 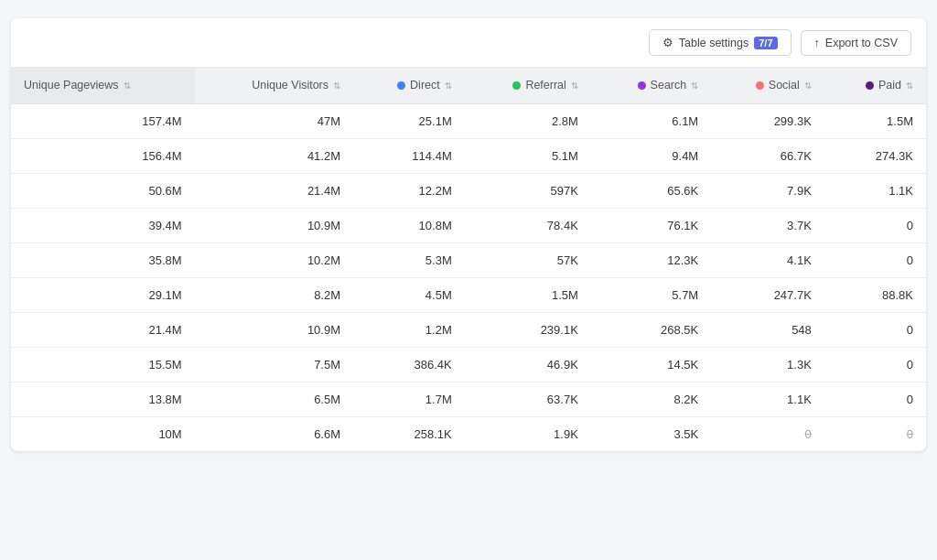 What do you see at coordinates (528, 156) in the screenshot?
I see `cell-referral: 5.1M` at bounding box center [528, 156].